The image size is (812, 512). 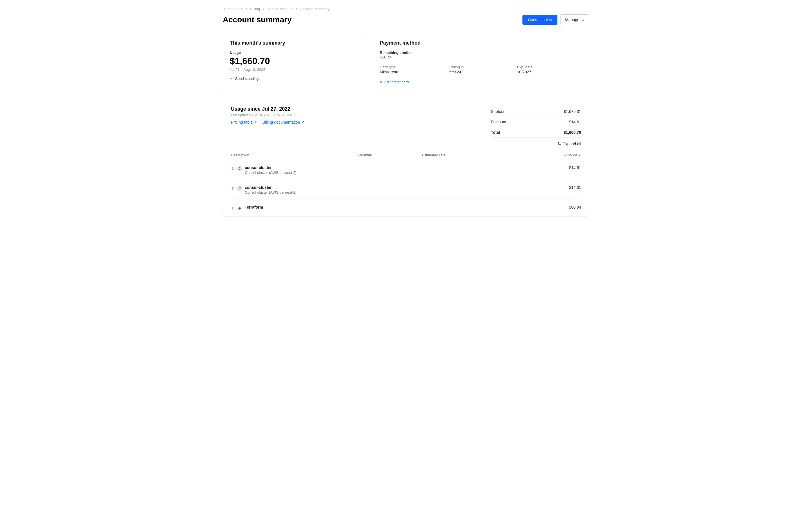 I want to click on expand-all-button: ⇅ Expand all, so click(x=569, y=144).